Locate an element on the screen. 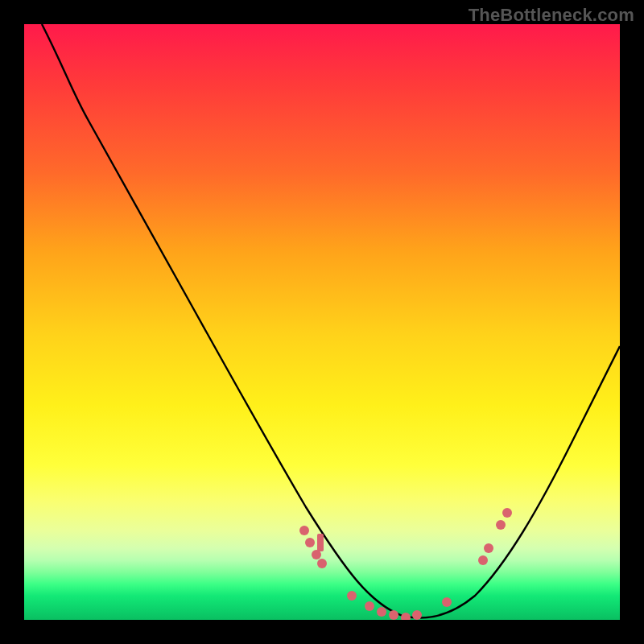 The height and width of the screenshot is (644, 644). highlighted-points is located at coordinates (406, 564).